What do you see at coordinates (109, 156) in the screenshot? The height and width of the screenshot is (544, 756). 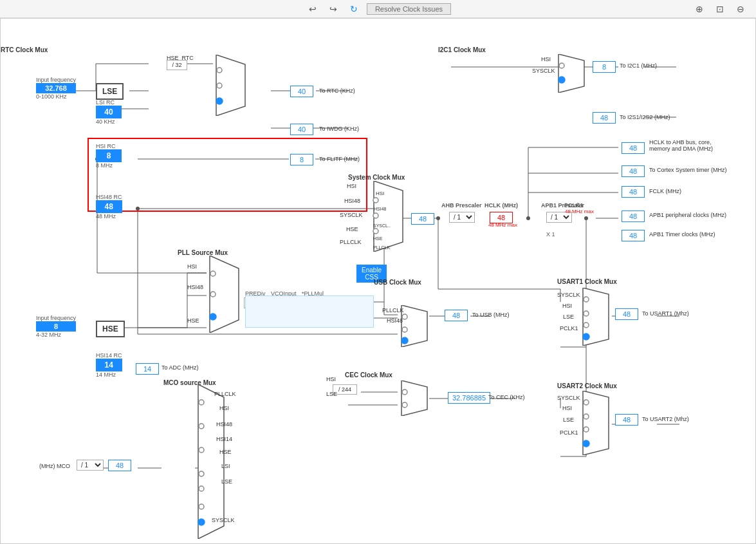 I see `hsi-rc-value: 8` at bounding box center [109, 156].